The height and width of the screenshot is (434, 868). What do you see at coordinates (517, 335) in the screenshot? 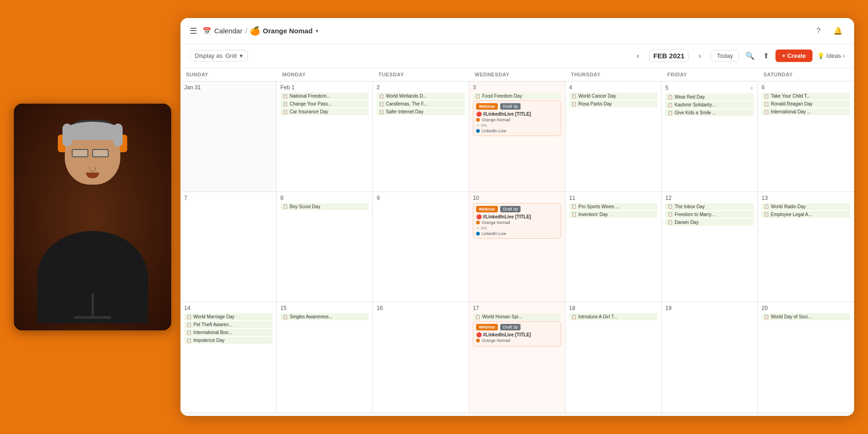
I see `webinar-title: 🔴 #LinkedInLive [TITLE]` at bounding box center [517, 335].